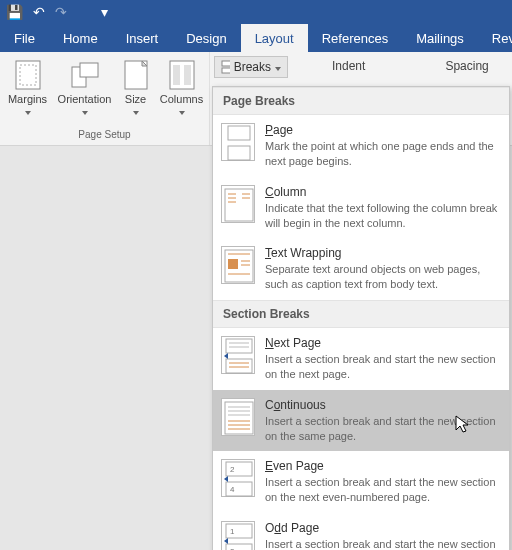 The width and height of the screenshot is (512, 550). Describe the element at coordinates (238, 355) in the screenshot. I see `nextpage-break-icon` at that location.